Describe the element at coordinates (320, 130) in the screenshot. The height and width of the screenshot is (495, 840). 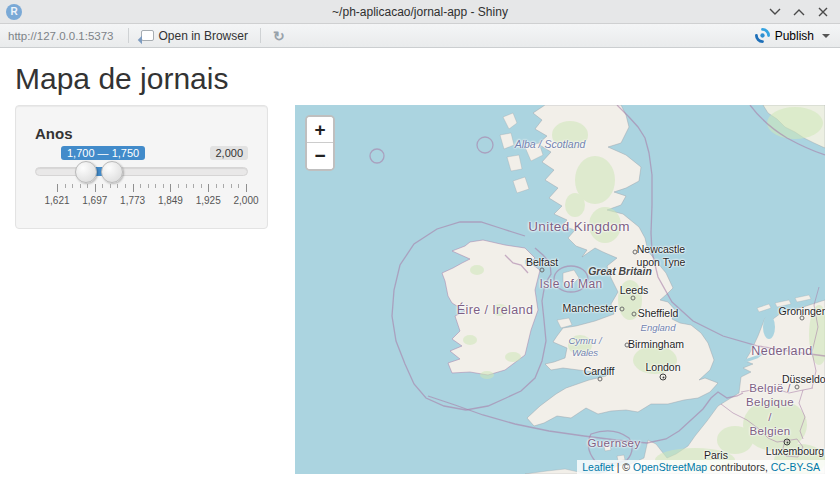
I see `zoom-in-button: +` at that location.